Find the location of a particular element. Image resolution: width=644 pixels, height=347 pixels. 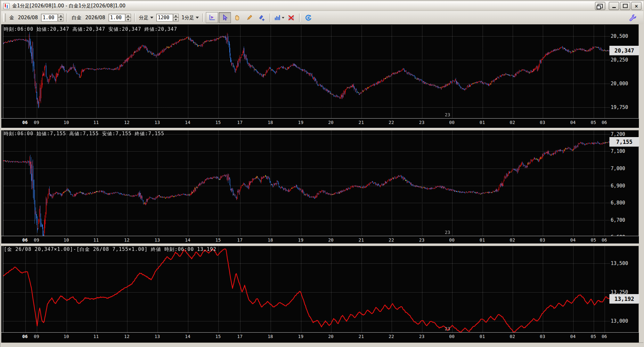

gold-multiplier-value: 1.00 is located at coordinates (49, 18).